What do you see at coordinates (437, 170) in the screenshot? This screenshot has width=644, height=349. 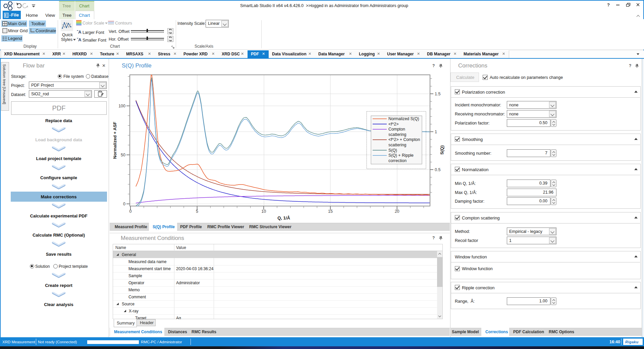 I see `svg-text: 0.5` at bounding box center [437, 170].